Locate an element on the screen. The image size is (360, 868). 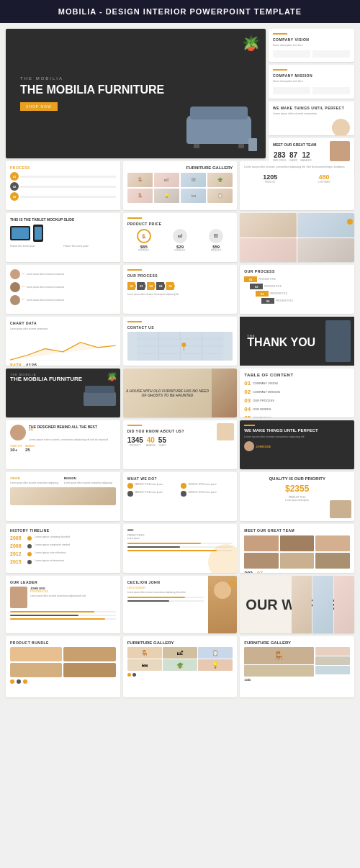
sofa-leg-left is located at coordinates (197, 146).